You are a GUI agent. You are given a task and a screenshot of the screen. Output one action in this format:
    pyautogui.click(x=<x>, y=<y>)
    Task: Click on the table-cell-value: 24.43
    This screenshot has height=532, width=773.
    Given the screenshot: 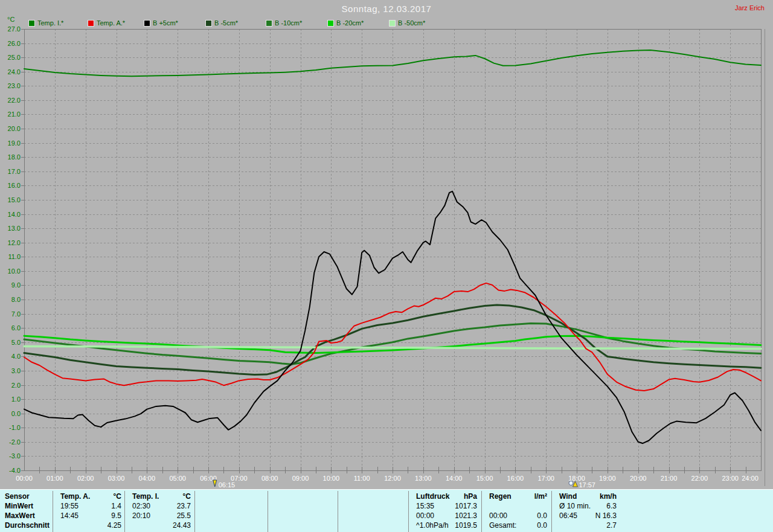 What is the action you would take?
    pyautogui.click(x=182, y=525)
    